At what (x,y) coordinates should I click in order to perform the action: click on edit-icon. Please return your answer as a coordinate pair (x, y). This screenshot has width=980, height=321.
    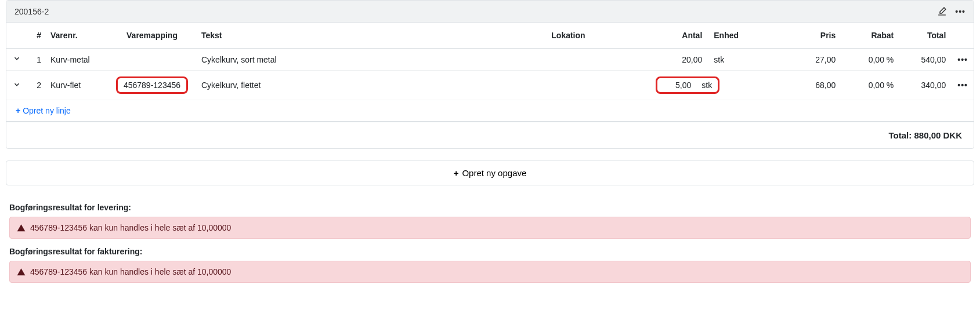
    Looking at the image, I should click on (942, 12).